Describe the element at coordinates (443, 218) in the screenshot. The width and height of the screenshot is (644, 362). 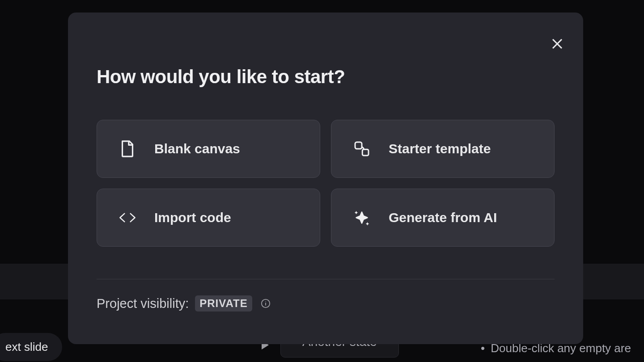
I see `option-label: Generate from AI` at that location.